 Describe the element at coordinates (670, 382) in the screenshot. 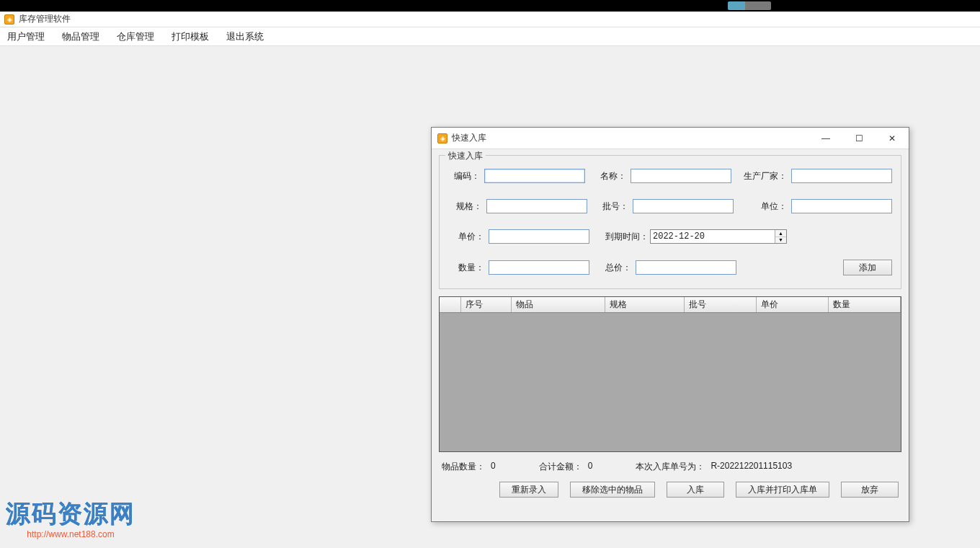

I see `grid-body` at that location.